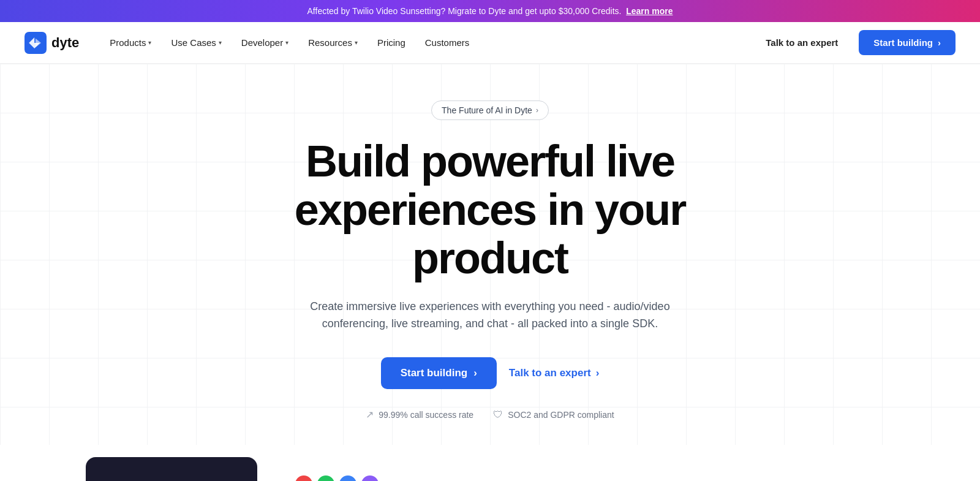 The image size is (980, 481). What do you see at coordinates (487, 110) in the screenshot?
I see `ai-badge-text: The Future of AI in Dyte` at bounding box center [487, 110].